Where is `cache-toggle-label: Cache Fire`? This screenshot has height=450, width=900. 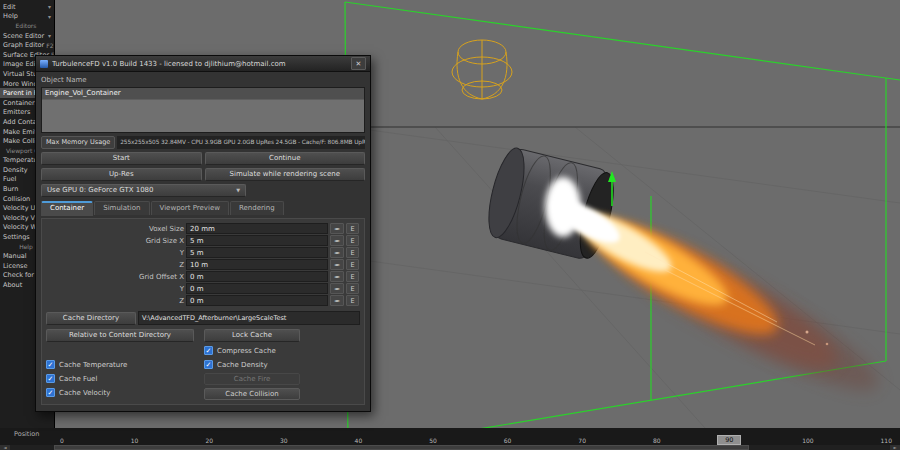 cache-toggle-label: Cache Fire is located at coordinates (252, 379).